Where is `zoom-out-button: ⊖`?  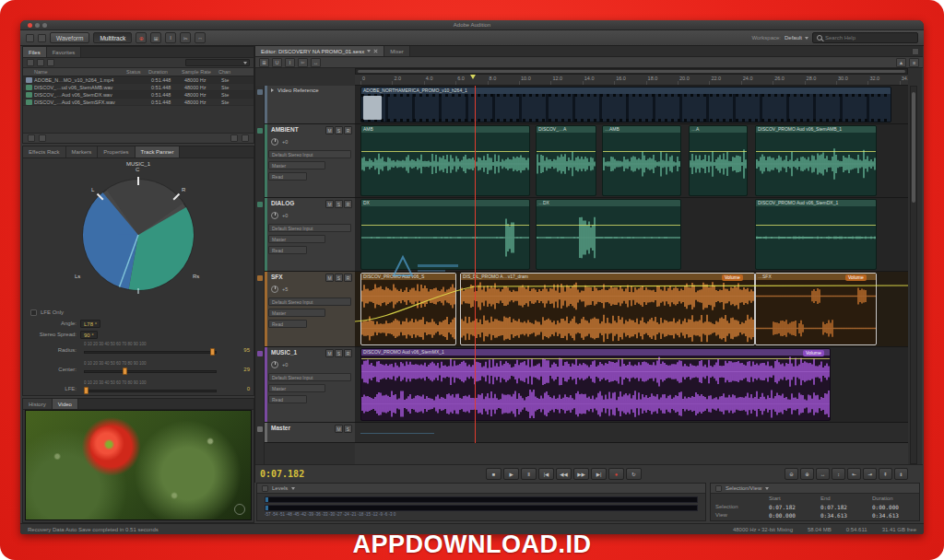
zoom-out-button: ⊖ is located at coordinates (791, 473).